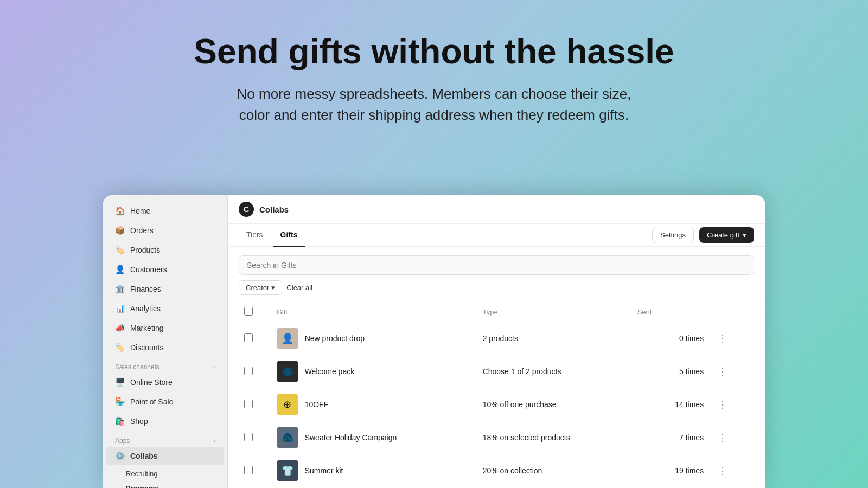 This screenshot has width=868, height=488. What do you see at coordinates (165, 328) in the screenshot?
I see `sidebar-item-marketing: 📣 Marketing` at bounding box center [165, 328].